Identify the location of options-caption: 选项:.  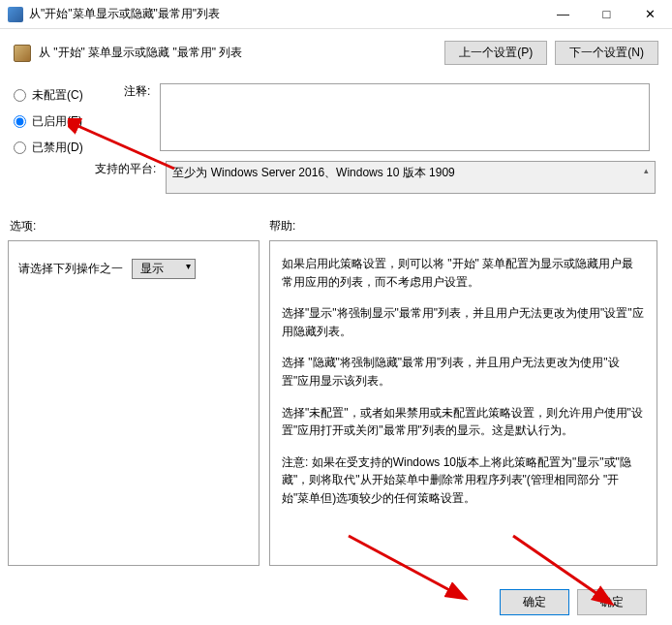
(23, 227).